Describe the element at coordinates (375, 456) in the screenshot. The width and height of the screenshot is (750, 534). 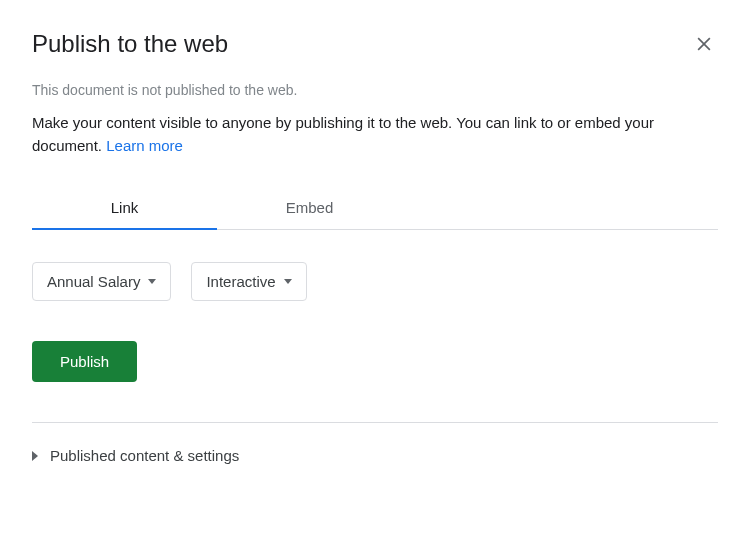
I see `published-settings-toggle: Published content & settings` at that location.